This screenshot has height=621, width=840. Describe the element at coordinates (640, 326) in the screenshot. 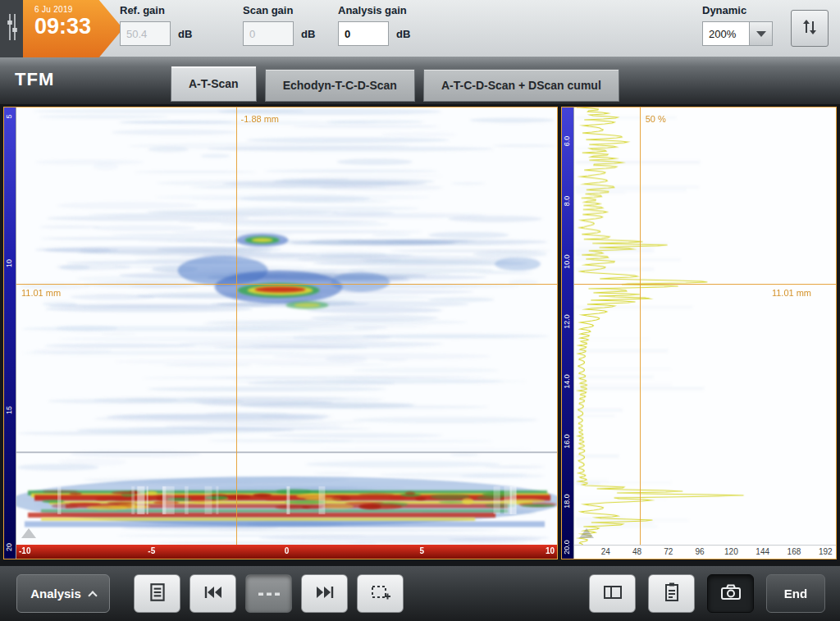

I see `ascan-amplitude-cursor` at that location.